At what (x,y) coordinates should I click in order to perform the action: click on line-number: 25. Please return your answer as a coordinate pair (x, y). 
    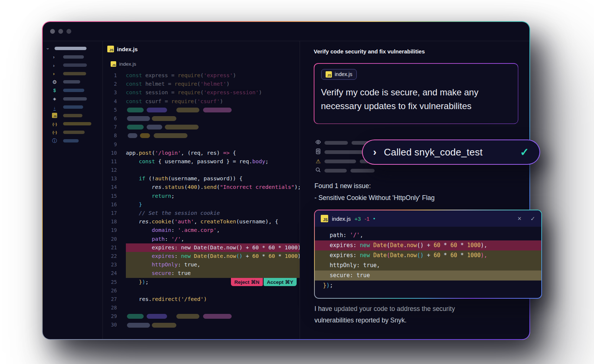
    Looking at the image, I should click on (110, 282).